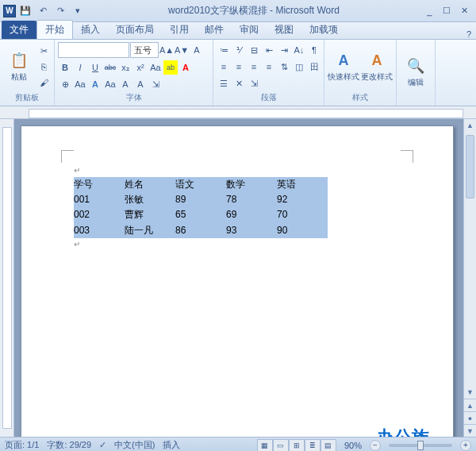 This screenshot has width=476, height=451. I want to click on header-cell: 英语, so click(302, 184).